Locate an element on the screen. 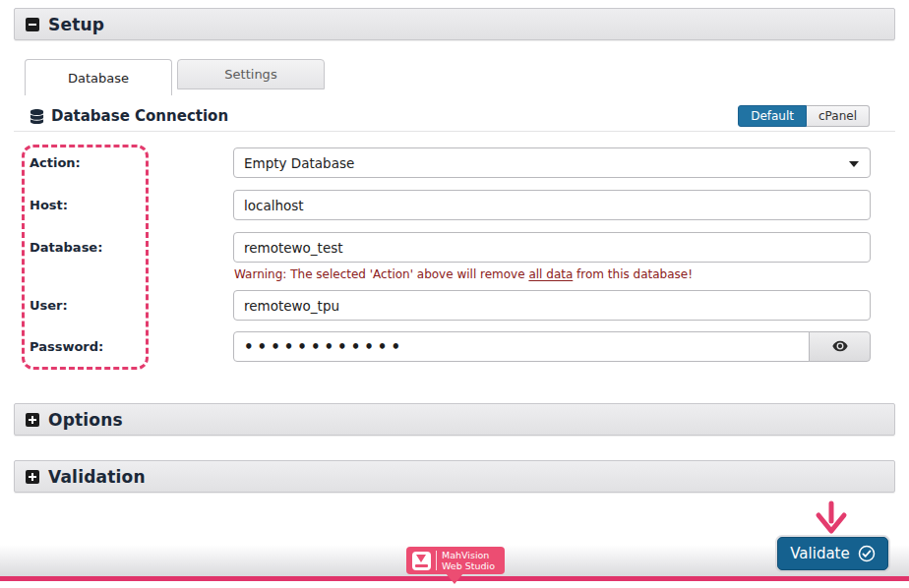 Image resolution: width=909 pixels, height=588 pixels. mode-default-button: Default is located at coordinates (772, 116).